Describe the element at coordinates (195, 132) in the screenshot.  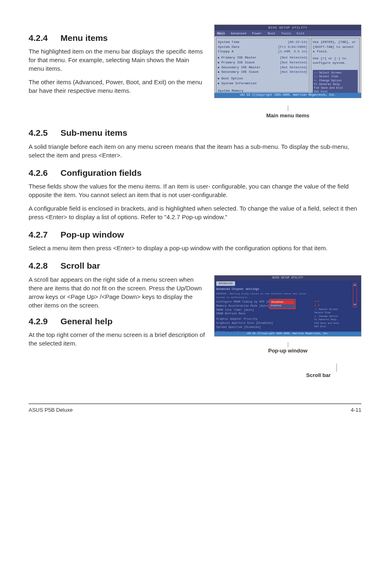
I see `heading-425: 4.2.5Sub-menu items` at that location.